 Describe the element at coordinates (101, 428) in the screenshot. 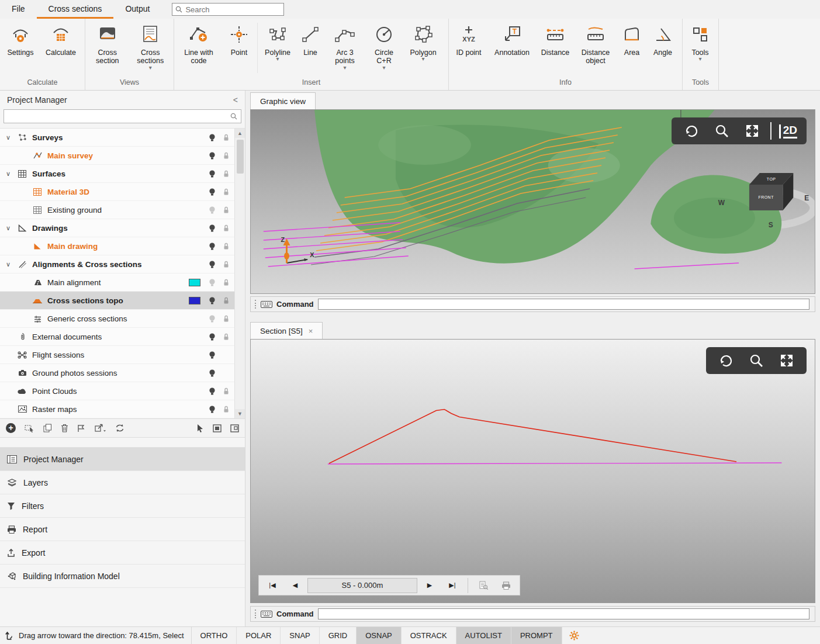

I see `export-button` at that location.